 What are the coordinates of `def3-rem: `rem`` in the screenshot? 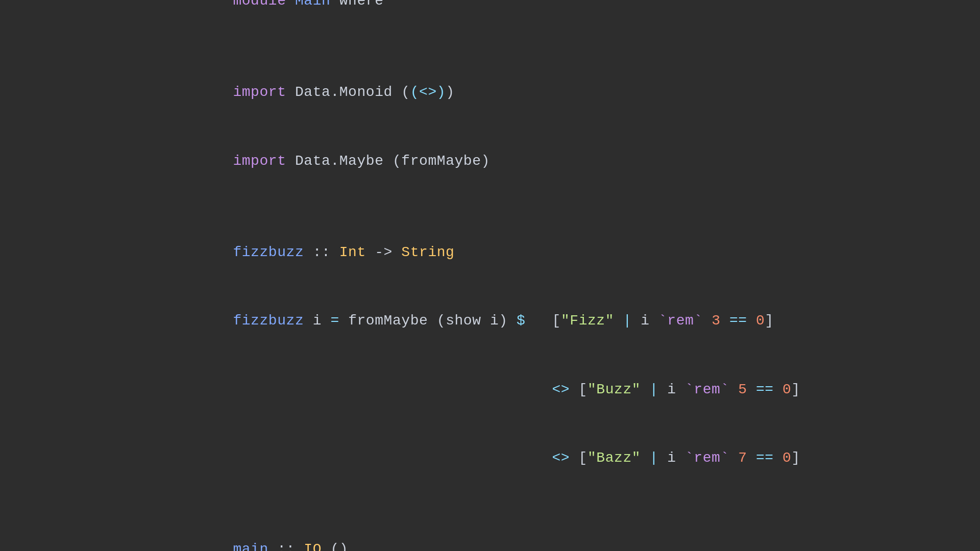 It's located at (707, 458).